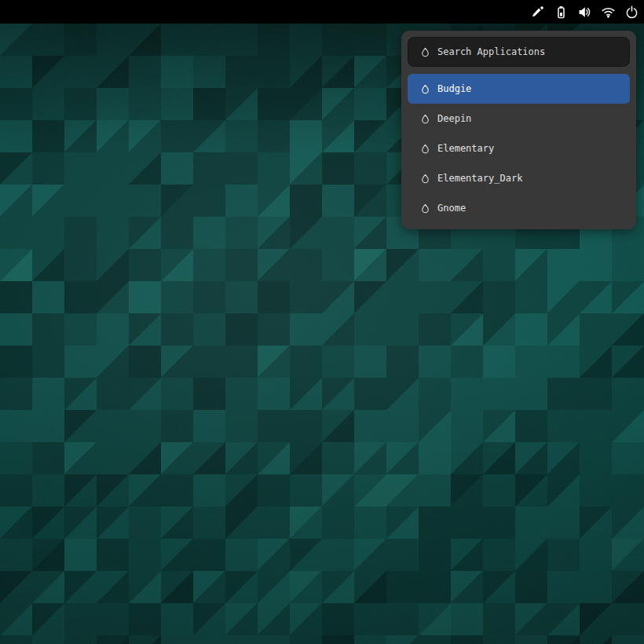 The image size is (644, 644). What do you see at coordinates (518, 208) in the screenshot?
I see `launcher-item-gnome: Gnome` at bounding box center [518, 208].